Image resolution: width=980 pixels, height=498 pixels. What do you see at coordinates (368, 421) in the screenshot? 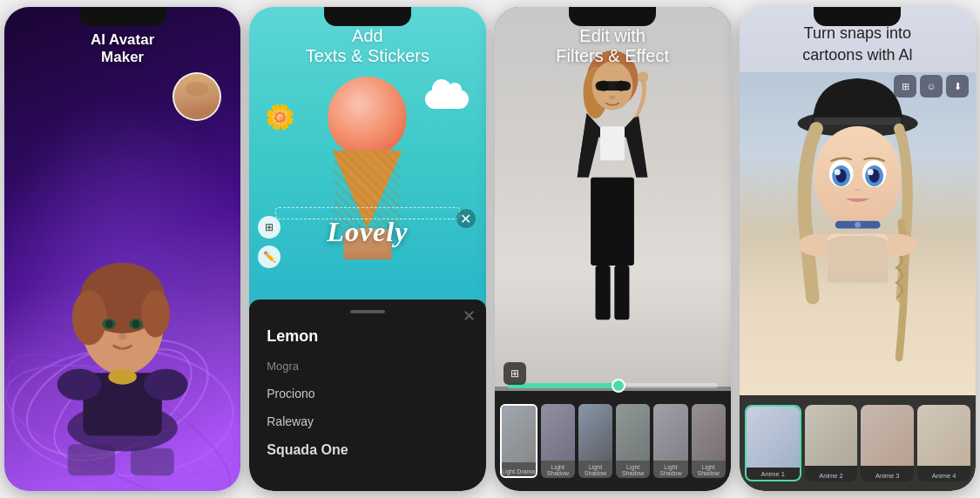
I see `font-item-raleway: Raleway` at bounding box center [368, 421].